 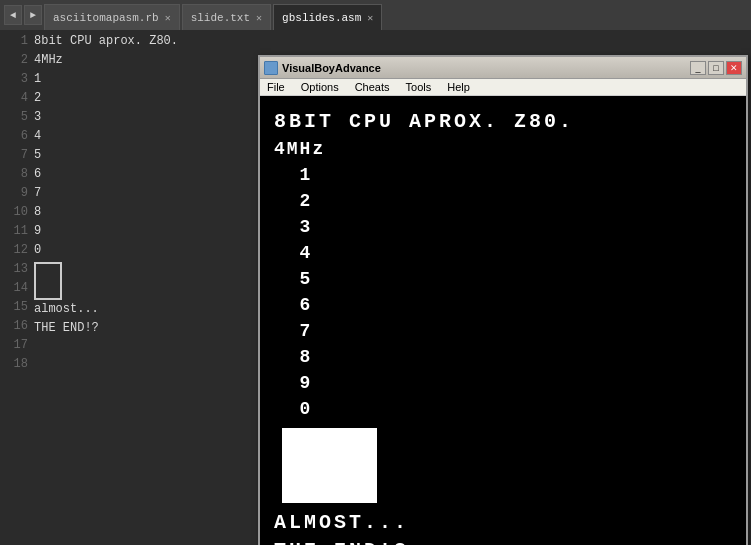 What do you see at coordinates (503, 279) in the screenshot?
I see `gba-number: 5` at bounding box center [503, 279].